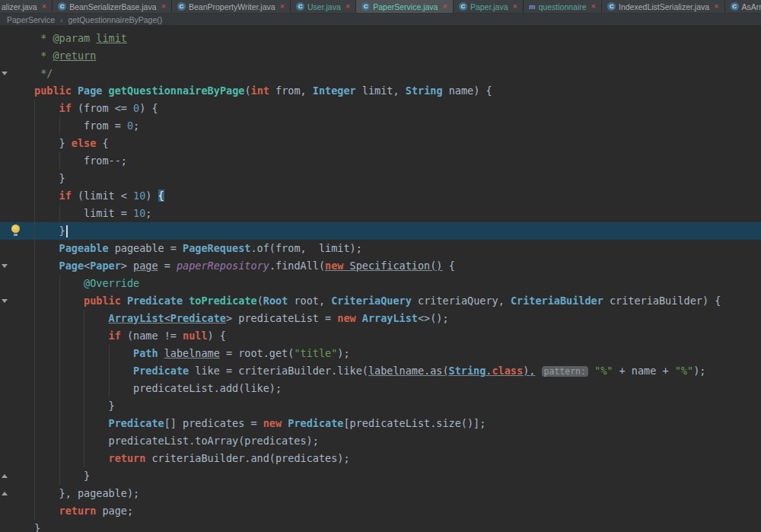  Describe the element at coordinates (405, 6) in the screenshot. I see `tab-paperservice-java: CPaperService.java×` at that location.